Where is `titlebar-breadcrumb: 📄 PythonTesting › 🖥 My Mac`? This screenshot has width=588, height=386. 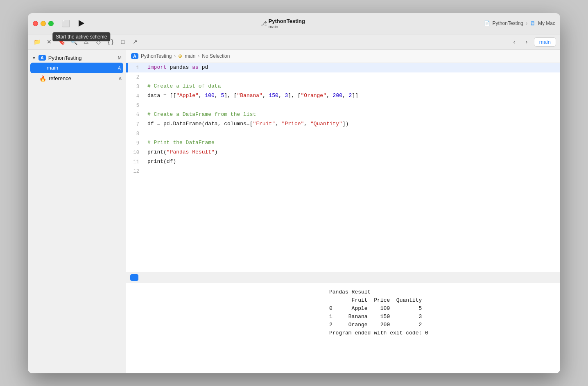
titlebar-breadcrumb: 📄 PythonTesting › 🖥 My Mac is located at coordinates (520, 23).